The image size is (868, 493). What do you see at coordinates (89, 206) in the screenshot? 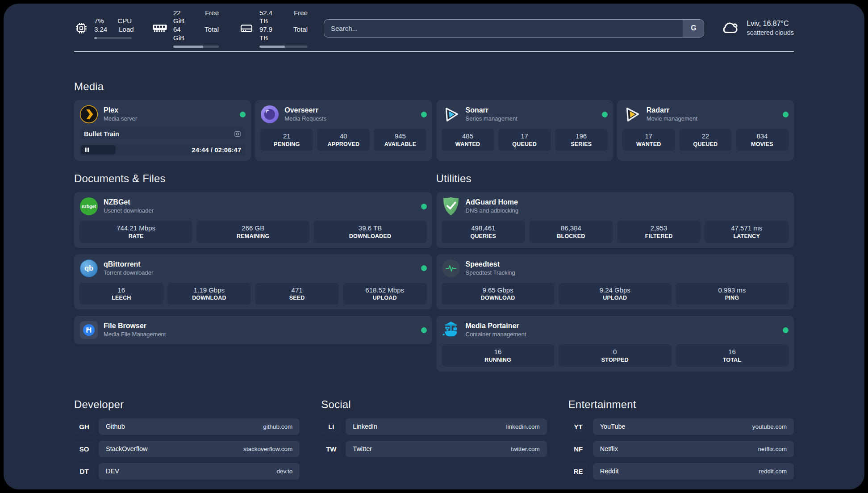
I see `nzbget-icon: nzbget` at bounding box center [89, 206].